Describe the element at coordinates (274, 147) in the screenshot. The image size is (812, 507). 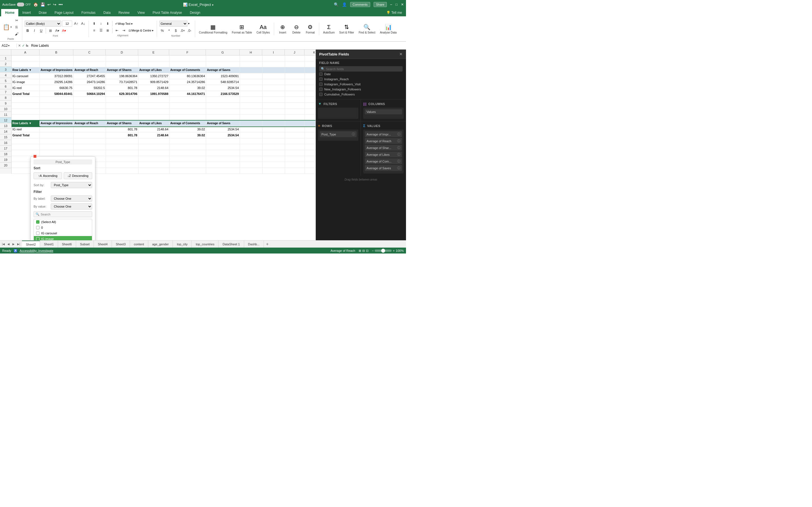
I see `cell-i16` at that location.